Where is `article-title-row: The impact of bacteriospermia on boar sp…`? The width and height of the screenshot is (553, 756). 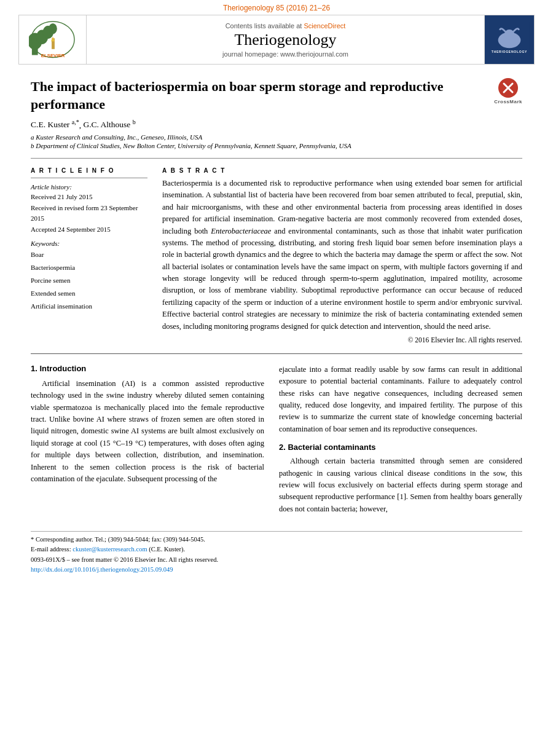 article-title-row: The impact of bacteriospermia on boar sp… is located at coordinates (276, 96).